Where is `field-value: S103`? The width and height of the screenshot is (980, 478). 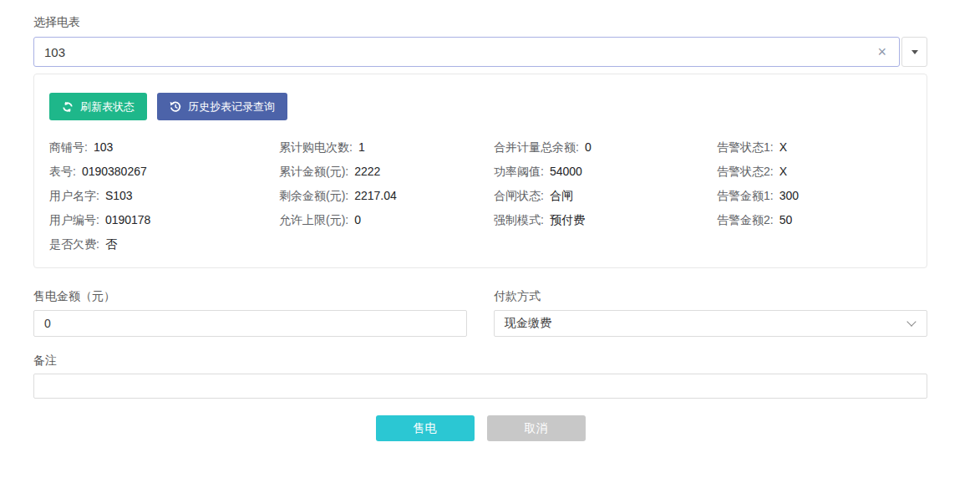 field-value: S103 is located at coordinates (119, 196).